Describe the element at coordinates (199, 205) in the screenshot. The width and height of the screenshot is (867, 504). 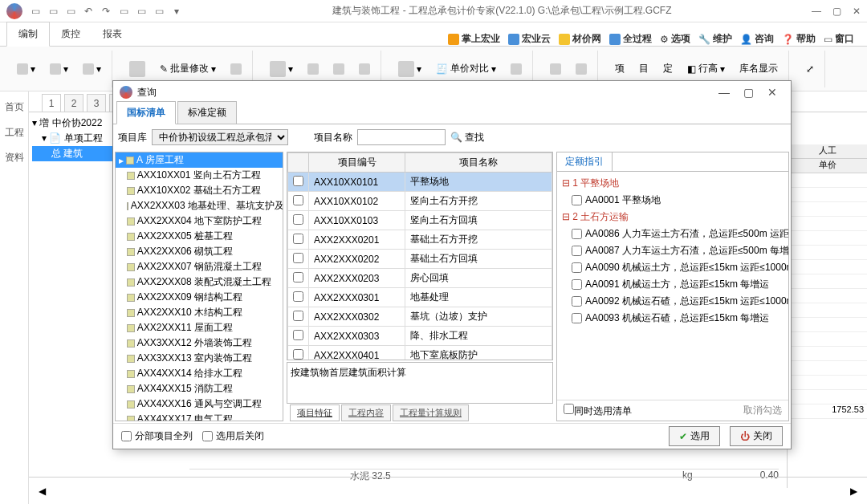
I see `tree-node: AXX2XXX03 地基处理、基坑支护及` at that location.